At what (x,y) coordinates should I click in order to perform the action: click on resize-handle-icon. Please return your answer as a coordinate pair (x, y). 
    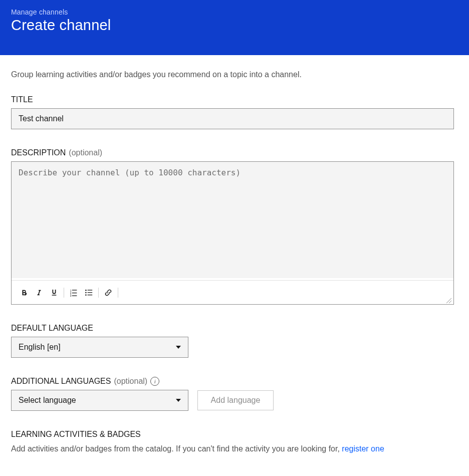
    Looking at the image, I should click on (448, 300).